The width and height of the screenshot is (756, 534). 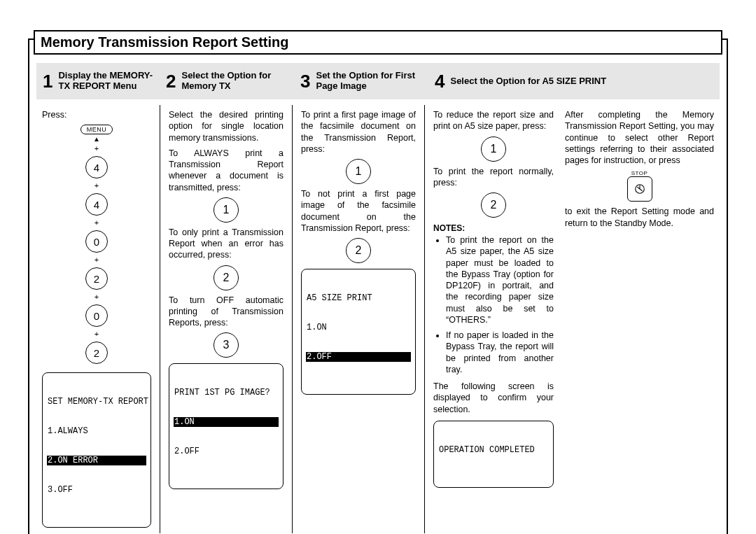 I want to click on step3-header: 3 Set the Option for First Page Image, so click(x=361, y=81).